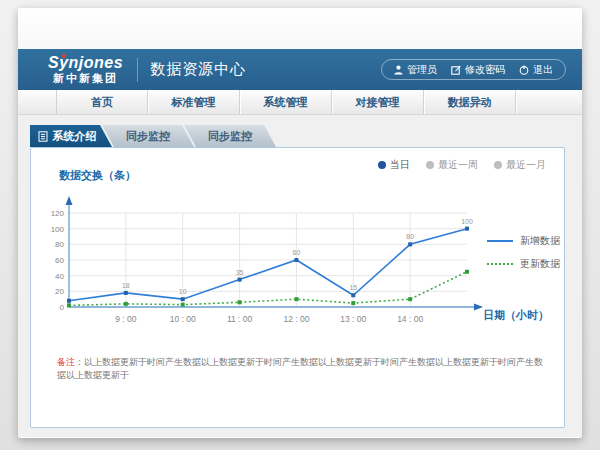 This screenshot has width=600, height=450. I want to click on tab-sync-monitor-2-label: 同步监控, so click(230, 136).